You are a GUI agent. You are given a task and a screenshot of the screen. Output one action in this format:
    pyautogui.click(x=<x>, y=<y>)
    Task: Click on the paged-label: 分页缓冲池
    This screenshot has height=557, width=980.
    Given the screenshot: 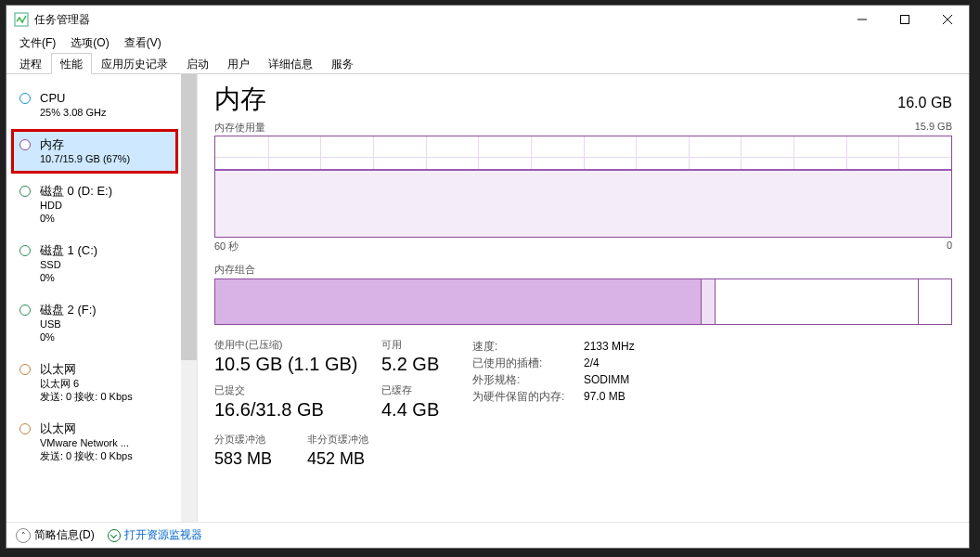 What is the action you would take?
    pyautogui.click(x=261, y=440)
    